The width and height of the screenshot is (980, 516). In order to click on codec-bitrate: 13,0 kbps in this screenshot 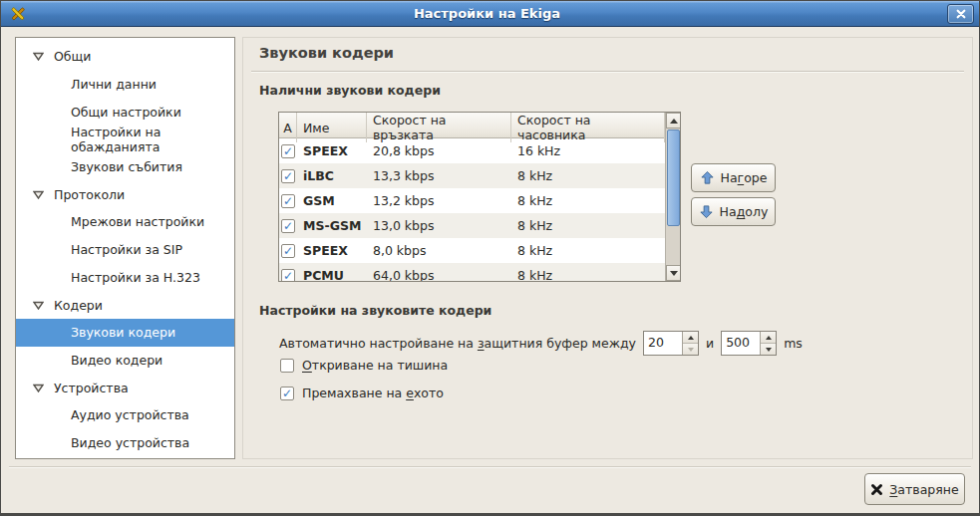, I will do `click(439, 225)`.